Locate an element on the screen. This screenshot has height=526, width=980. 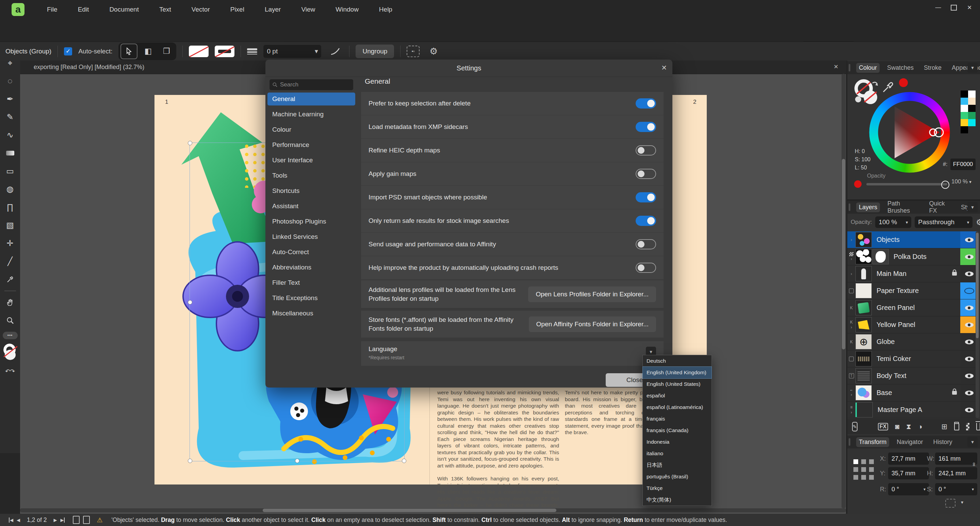
document-tab: exporting [Read Only] [Modified] (32.7%) is located at coordinates (89, 67).